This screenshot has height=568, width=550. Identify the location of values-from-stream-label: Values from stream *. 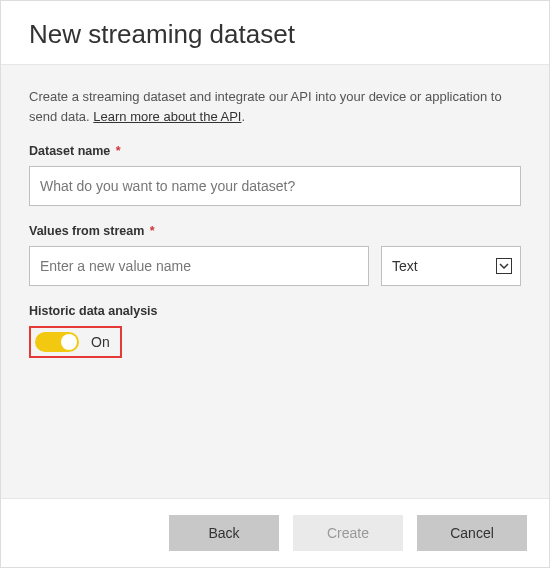
(275, 231).